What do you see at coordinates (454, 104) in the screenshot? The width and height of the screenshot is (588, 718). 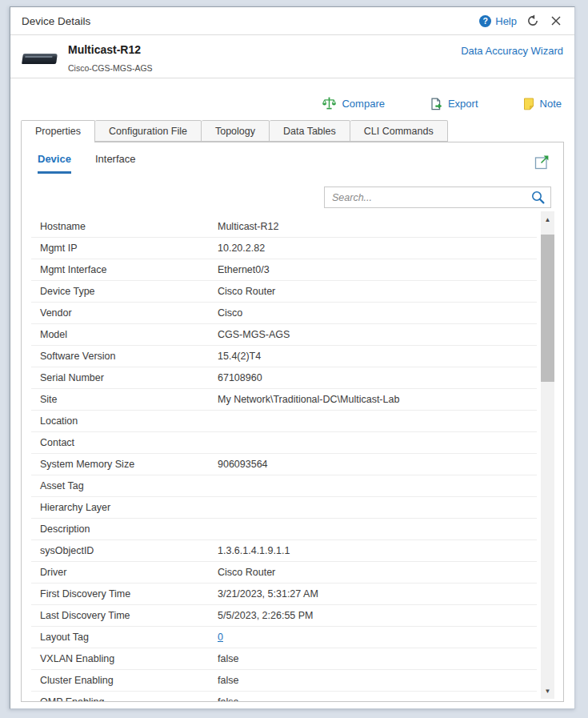 I see `export-button: Export` at bounding box center [454, 104].